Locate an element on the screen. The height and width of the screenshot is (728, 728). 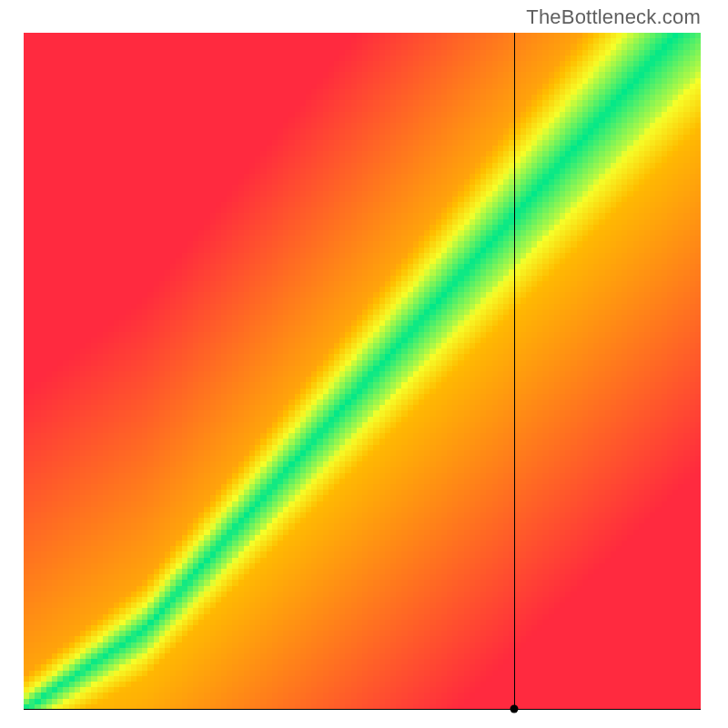
marker-dot is located at coordinates (515, 708).